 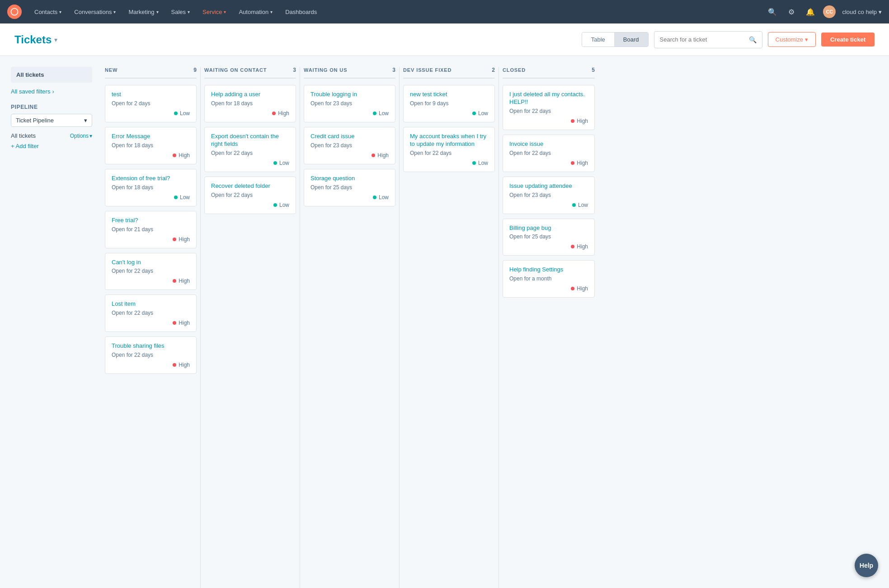 What do you see at coordinates (151, 145) in the screenshot?
I see `ticket-card: Error Message Open for 18 days High` at bounding box center [151, 145].